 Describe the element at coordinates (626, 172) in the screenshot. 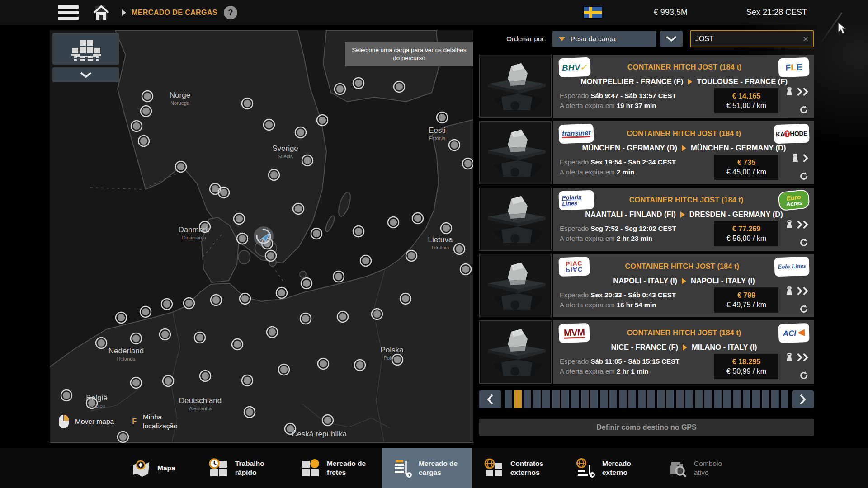

I see `expires-time: 2 min` at that location.